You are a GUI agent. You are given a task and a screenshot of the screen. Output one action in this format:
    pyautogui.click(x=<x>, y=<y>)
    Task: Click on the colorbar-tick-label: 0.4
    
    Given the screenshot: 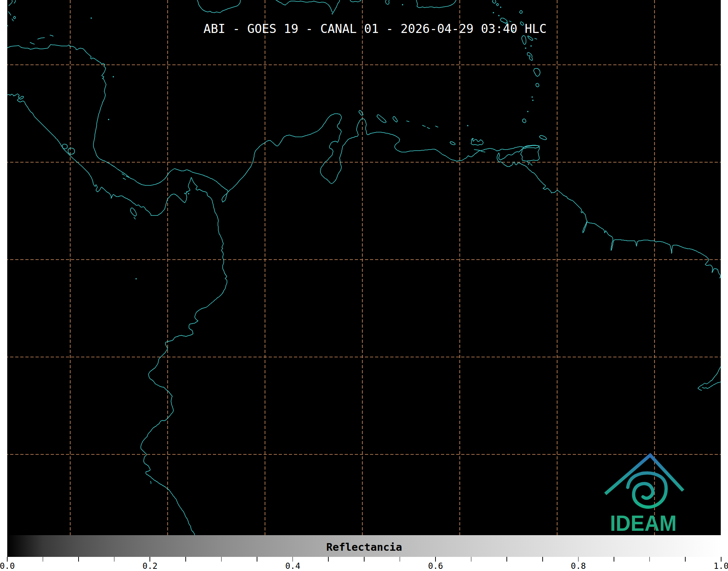 What is the action you would take?
    pyautogui.click(x=293, y=566)
    